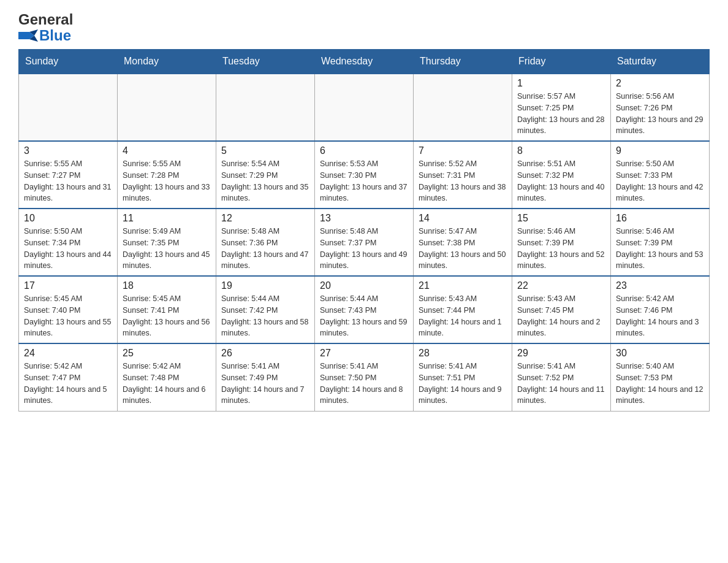 This screenshot has width=728, height=563. I want to click on calendar-cell: 23Sunrise: 5:42 AMSunset: 7:46 PMDayligh…, so click(661, 310).